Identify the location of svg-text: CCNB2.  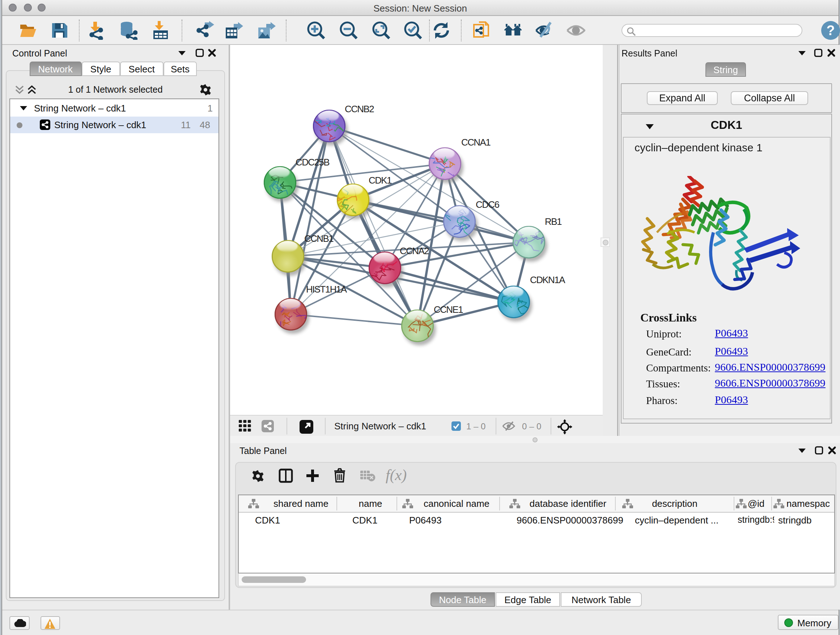
(359, 109).